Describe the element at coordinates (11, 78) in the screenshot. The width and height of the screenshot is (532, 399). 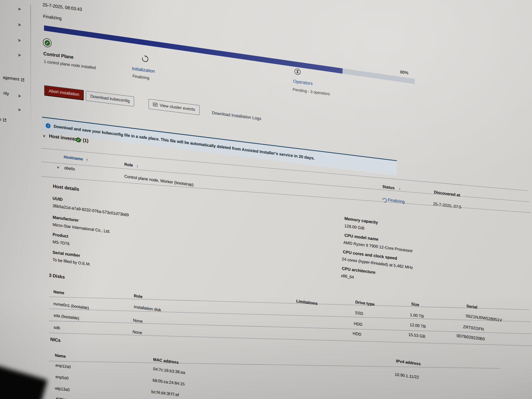
I see `sidebar-item-label: agement` at that location.